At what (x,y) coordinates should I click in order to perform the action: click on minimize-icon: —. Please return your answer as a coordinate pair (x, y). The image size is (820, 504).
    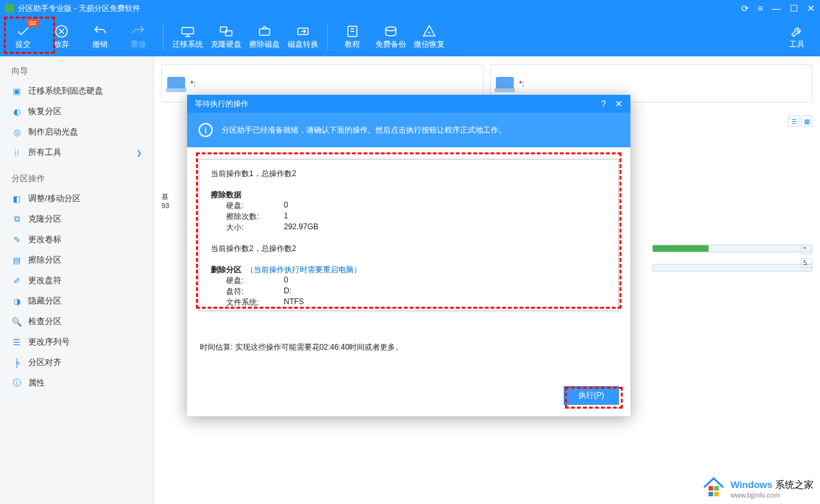
    Looking at the image, I should click on (776, 8).